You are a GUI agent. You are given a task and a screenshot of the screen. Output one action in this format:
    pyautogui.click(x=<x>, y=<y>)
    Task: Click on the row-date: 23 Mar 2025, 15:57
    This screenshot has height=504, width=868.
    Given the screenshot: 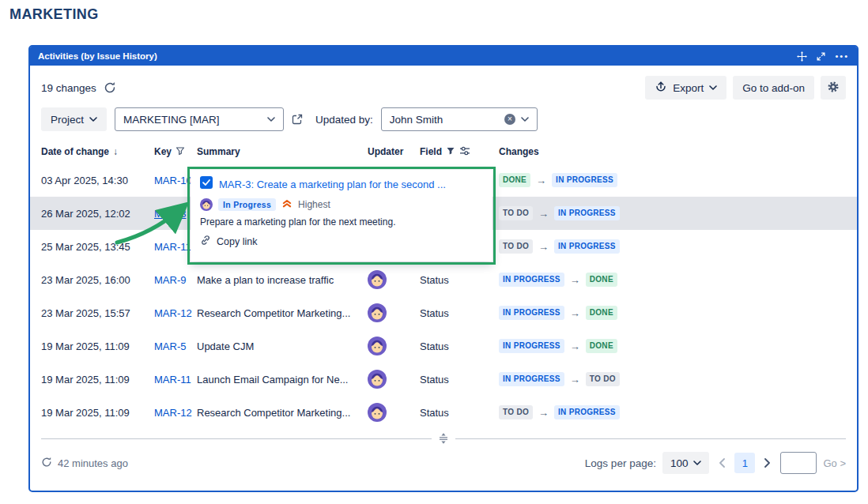 What is the action you would take?
    pyautogui.click(x=98, y=313)
    